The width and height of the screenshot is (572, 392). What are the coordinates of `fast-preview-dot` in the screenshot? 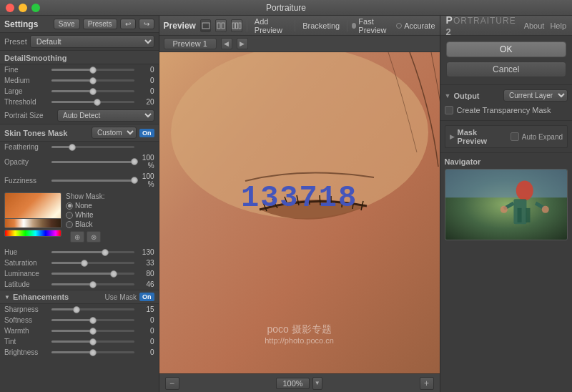 It's located at (354, 26).